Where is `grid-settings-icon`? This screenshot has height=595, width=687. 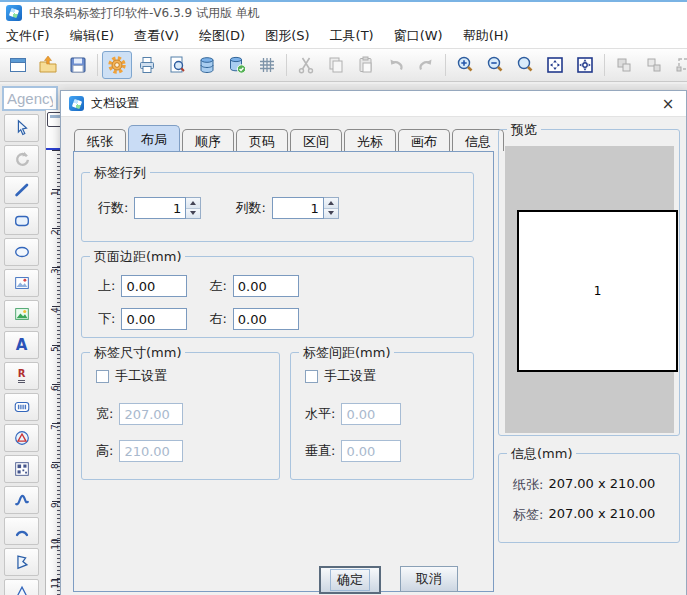 grid-settings-icon is located at coordinates (267, 65).